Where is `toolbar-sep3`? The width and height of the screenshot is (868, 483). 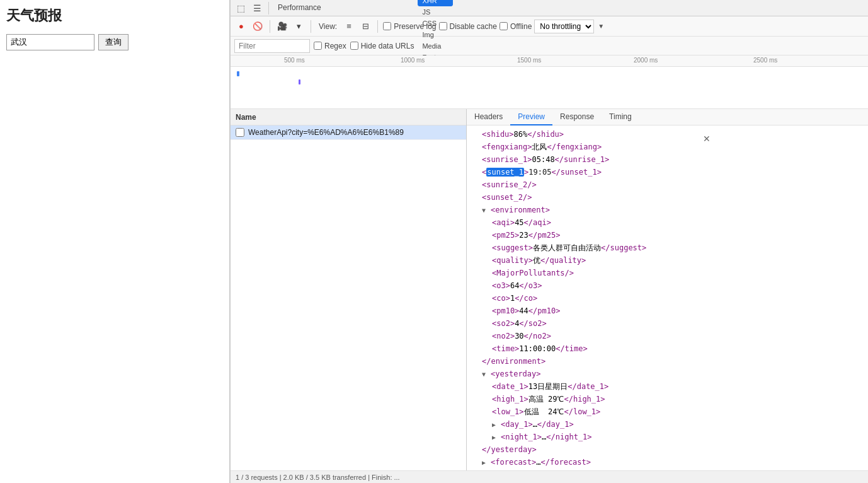
toolbar-sep3 is located at coordinates (378, 26).